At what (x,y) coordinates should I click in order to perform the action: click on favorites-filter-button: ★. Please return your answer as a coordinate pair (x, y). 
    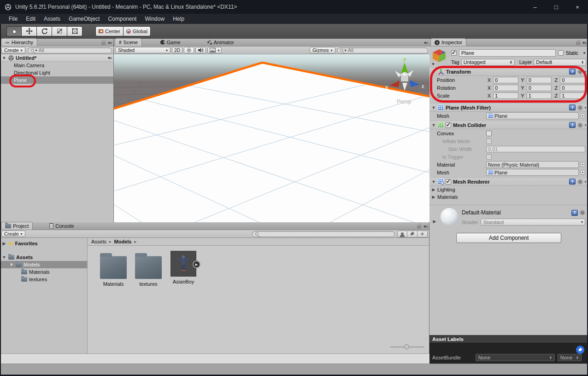
    Looking at the image, I should click on (423, 234).